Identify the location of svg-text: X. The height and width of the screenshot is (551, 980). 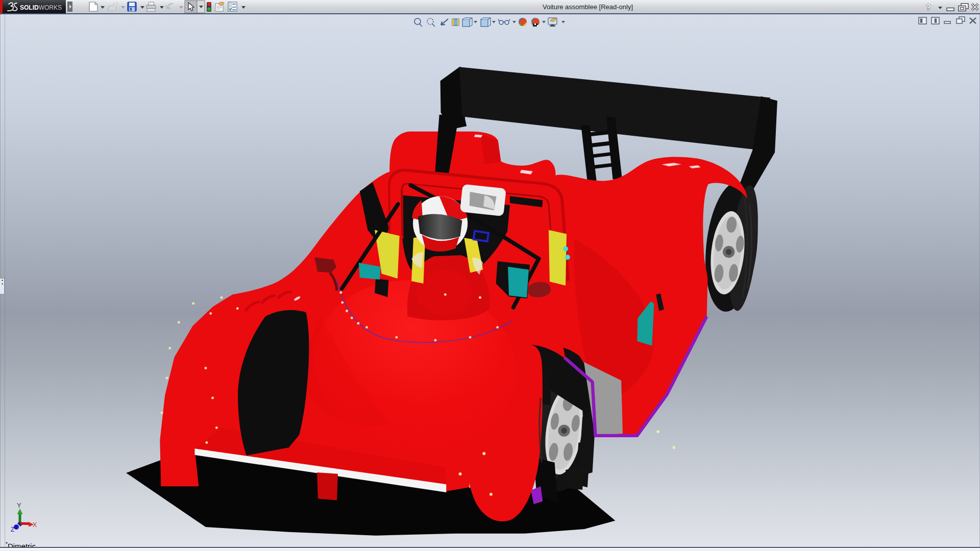
(35, 525).